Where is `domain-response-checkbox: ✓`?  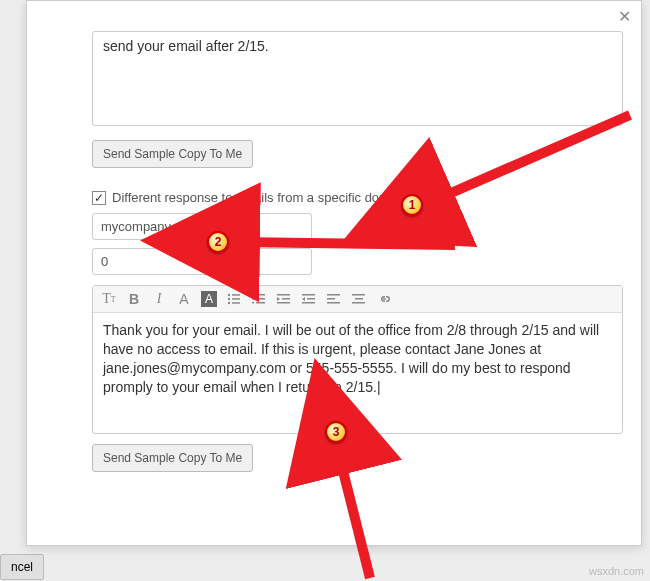
domain-response-checkbox: ✓ is located at coordinates (99, 198).